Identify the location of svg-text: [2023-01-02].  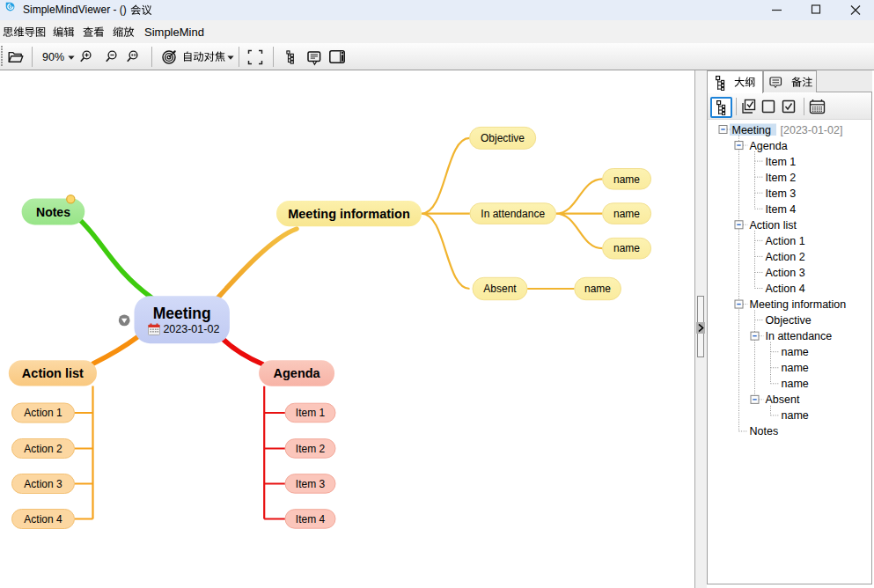
(812, 130).